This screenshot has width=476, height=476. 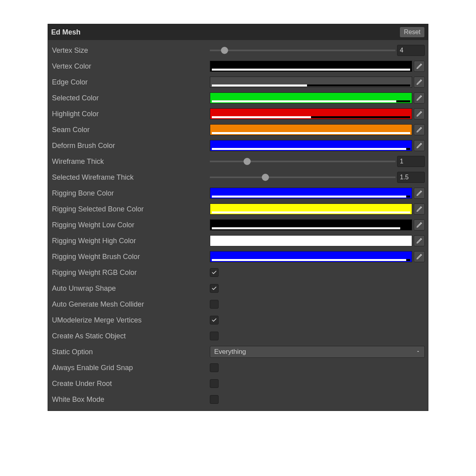 I want to click on vertex_color-swatch, so click(x=311, y=66).